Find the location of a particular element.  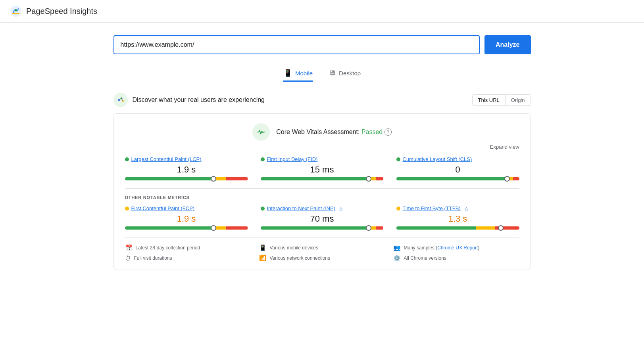

lcp-bar-track is located at coordinates (186, 179).